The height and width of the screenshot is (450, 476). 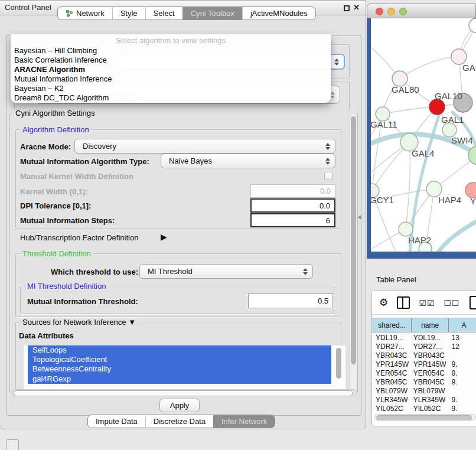 I want to click on close-traffic-icon, so click(x=379, y=12).